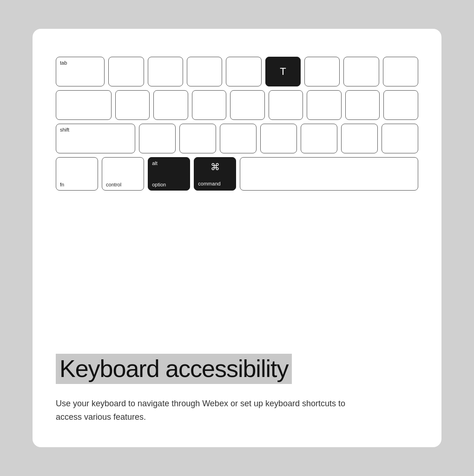 Image resolution: width=474 pixels, height=476 pixels. I want to click on shift-key-label: shift, so click(65, 130).